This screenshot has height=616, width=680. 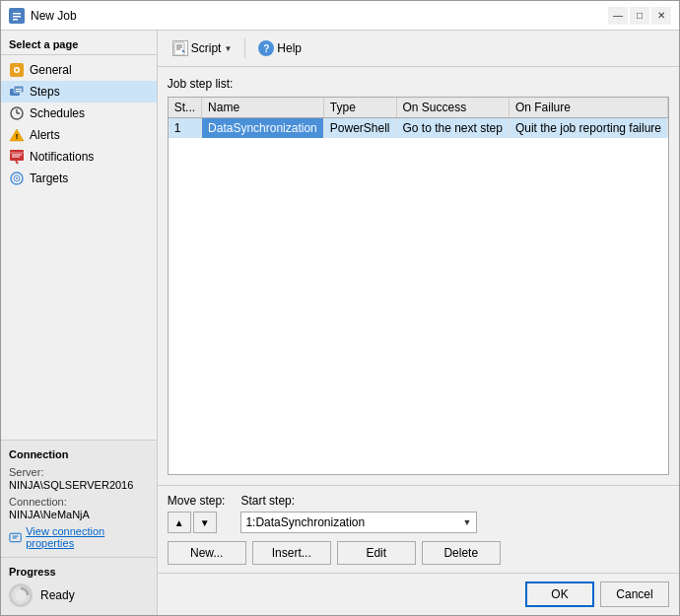 What do you see at coordinates (560, 594) in the screenshot?
I see `ok-button: OK` at bounding box center [560, 594].